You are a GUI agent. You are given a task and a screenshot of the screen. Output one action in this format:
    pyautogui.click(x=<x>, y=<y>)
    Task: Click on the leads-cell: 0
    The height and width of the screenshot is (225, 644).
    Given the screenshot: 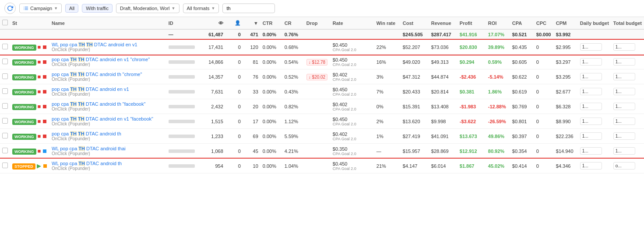 What is the action you would take?
    pyautogui.click(x=234, y=166)
    